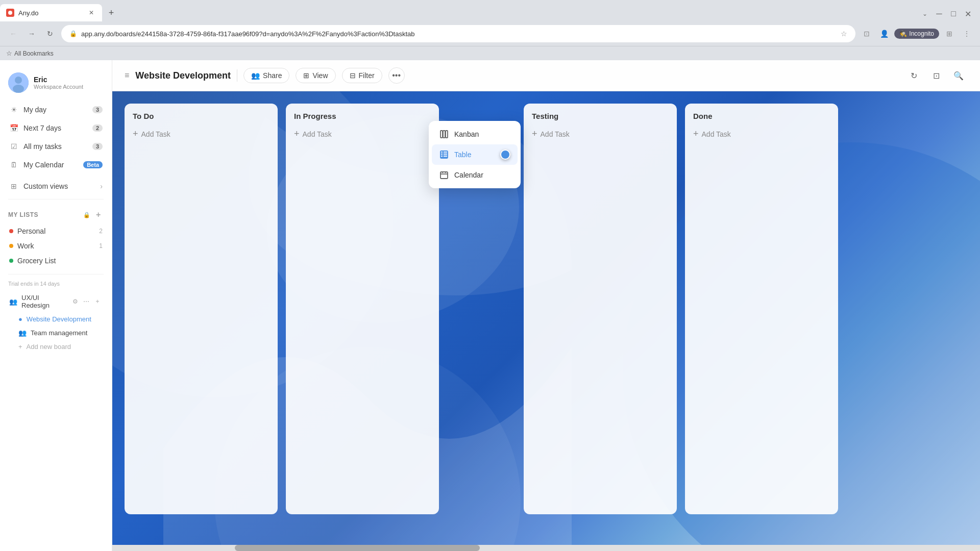 The height and width of the screenshot is (551, 980). I want to click on dropdown-item-label: Kanban, so click(467, 134).